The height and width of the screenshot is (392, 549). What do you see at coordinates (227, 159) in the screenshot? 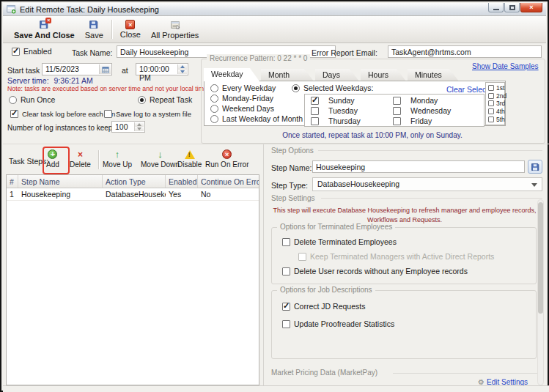
I see `run-on-error-button: × Run On Error` at bounding box center [227, 159].